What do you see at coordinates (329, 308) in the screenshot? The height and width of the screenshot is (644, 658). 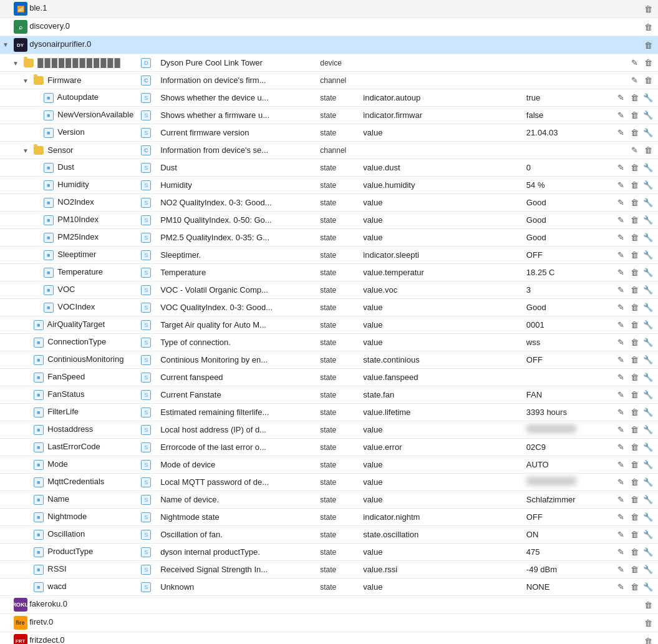 I see `table-row: ■ VOCIndex SVOC QualityIndex. 0-3: Good.…` at bounding box center [329, 308].